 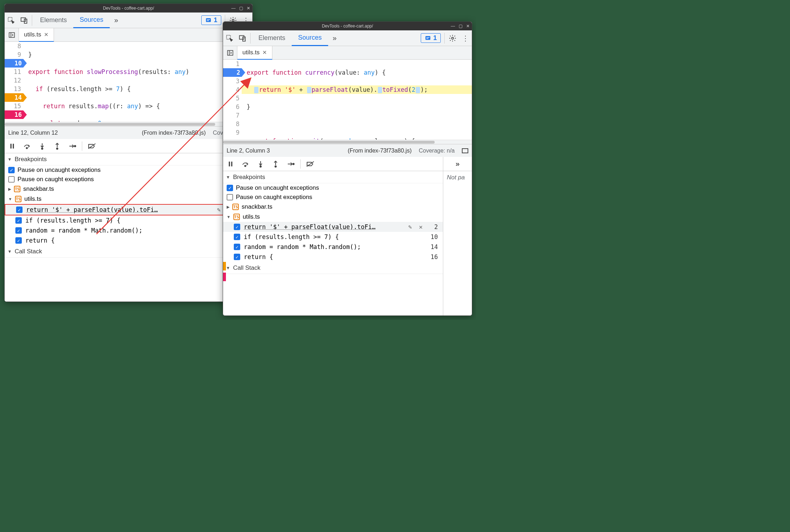 What do you see at coordinates (18, 106) in the screenshot?
I see `line-number: 15` at bounding box center [18, 106].